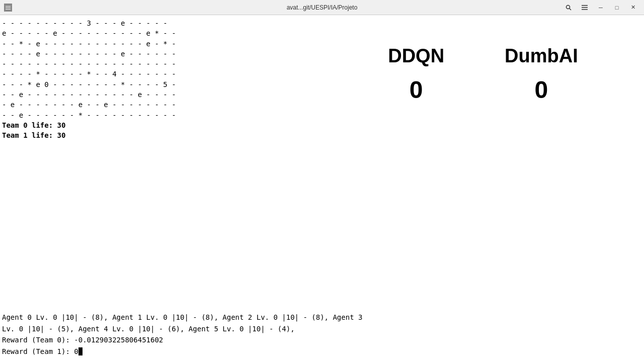  What do you see at coordinates (417, 89) in the screenshot?
I see `ddqn-value: 0` at bounding box center [417, 89].